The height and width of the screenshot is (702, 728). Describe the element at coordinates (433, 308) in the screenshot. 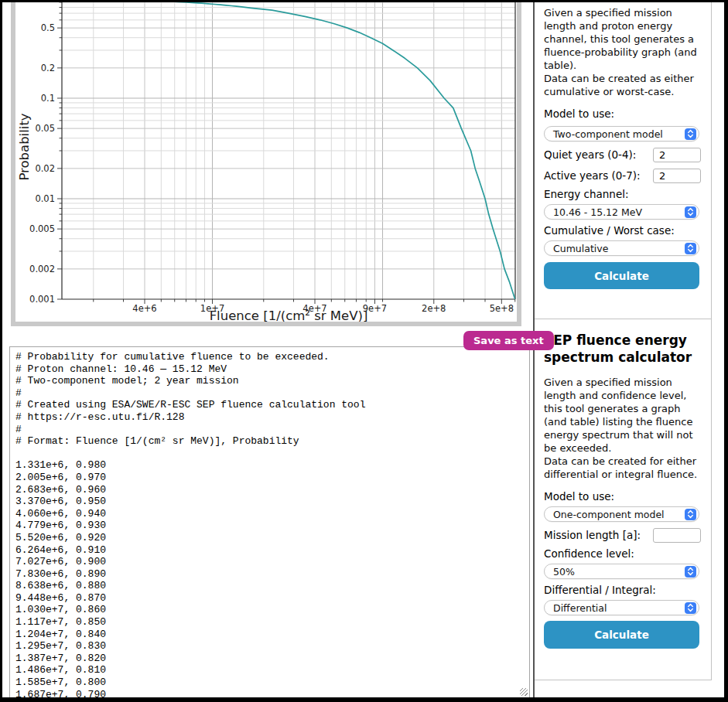

I see `svg-text: 2e+8` at that location.